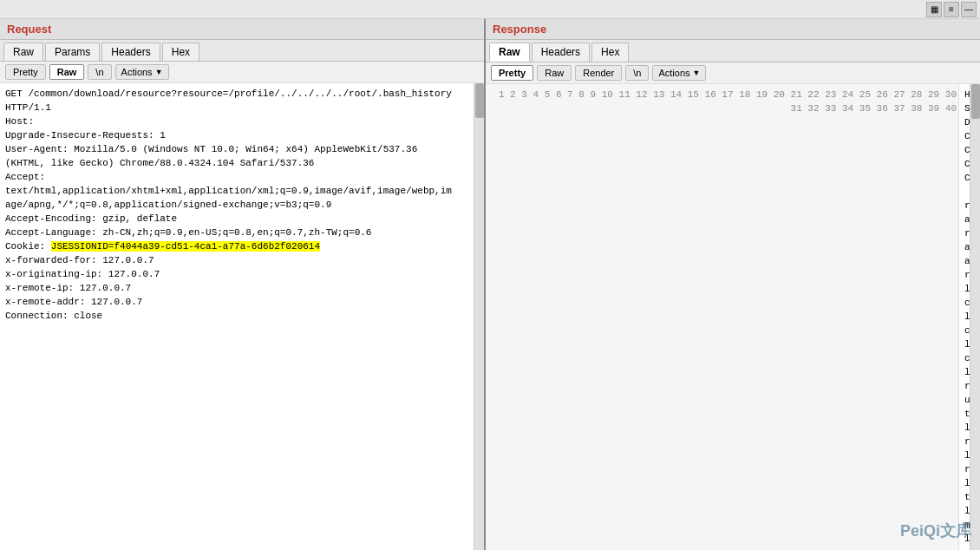  Describe the element at coordinates (23, 52) in the screenshot. I see `tab-raw-req: Raw` at that location.